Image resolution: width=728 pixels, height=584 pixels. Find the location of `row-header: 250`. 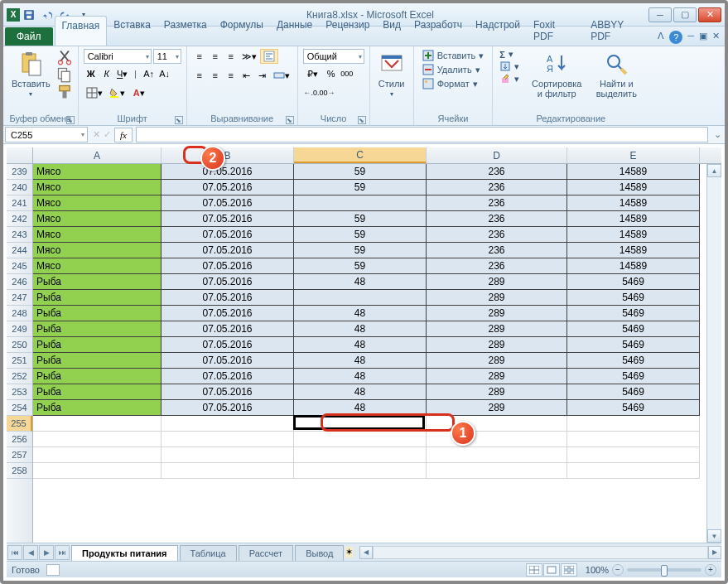

row-header: 250 is located at coordinates (20, 345).